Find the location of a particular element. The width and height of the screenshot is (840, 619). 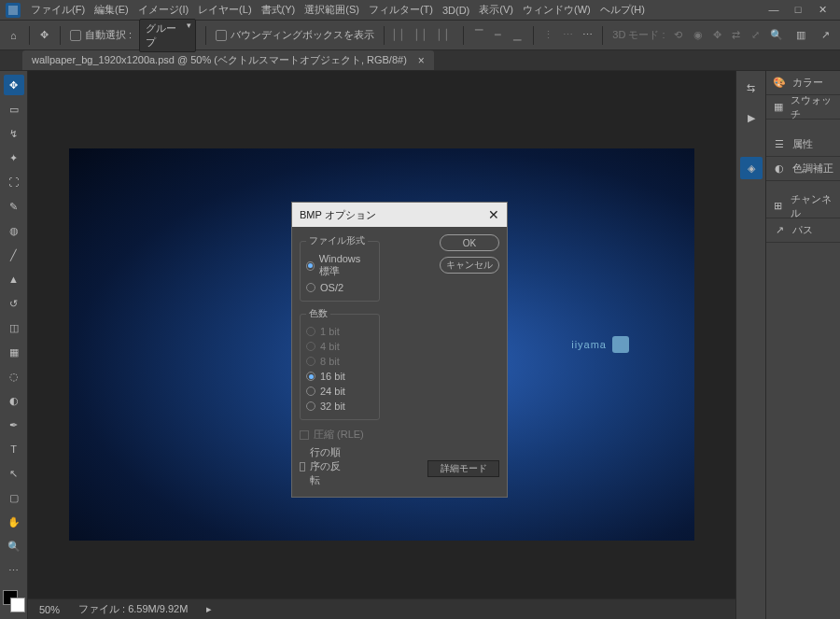

tab-label: wallpaper_bg_1920x1200a.psd @ 50% (ベクトルス… is located at coordinates (219, 60).